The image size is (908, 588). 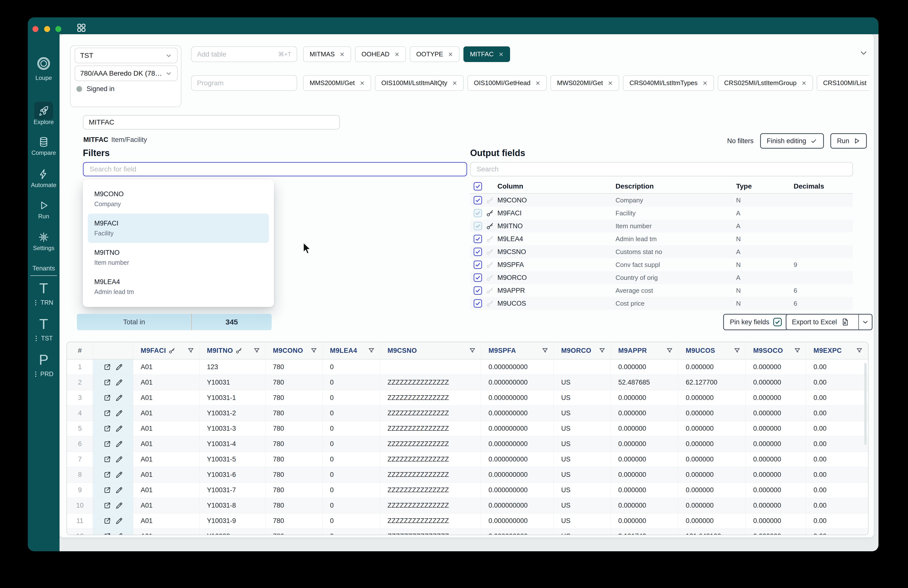 I want to click on select-all-checkbox, so click(x=478, y=186).